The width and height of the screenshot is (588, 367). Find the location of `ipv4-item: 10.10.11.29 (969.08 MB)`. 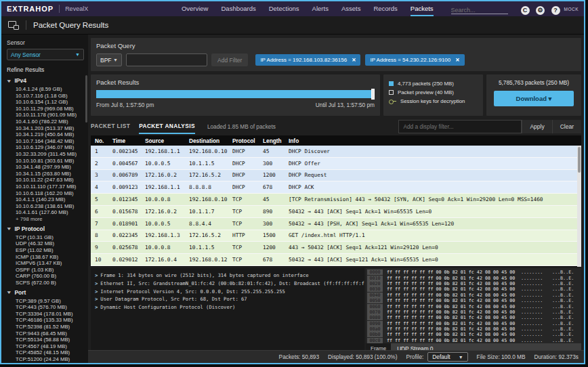

ipv4-item: 10.10.11.29 (969.08 MB) is located at coordinates (51, 109).